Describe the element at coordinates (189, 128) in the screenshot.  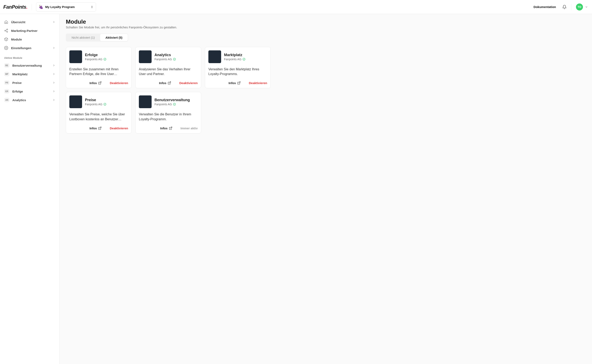
I see `always-active-label: Immer aktiv` at that location.